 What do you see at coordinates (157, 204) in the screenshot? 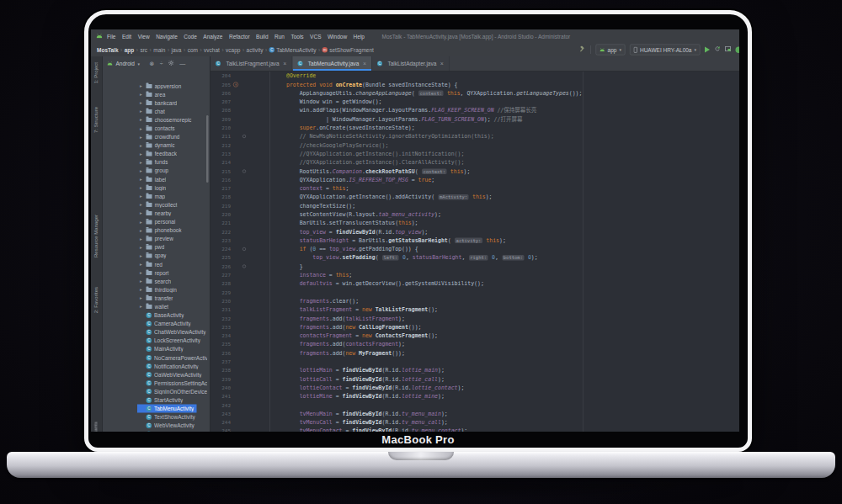
I see `tree-folder-mycollect: ▸mycollect` at bounding box center [157, 204].